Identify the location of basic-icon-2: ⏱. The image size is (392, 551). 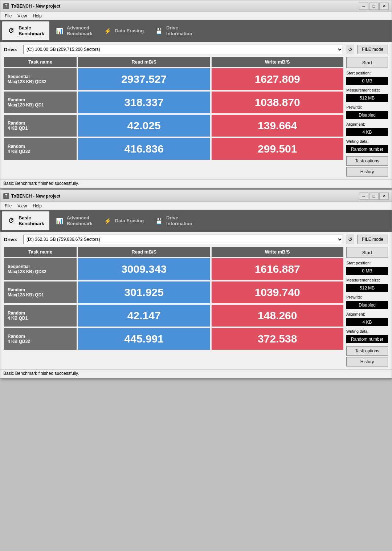
(11, 221).